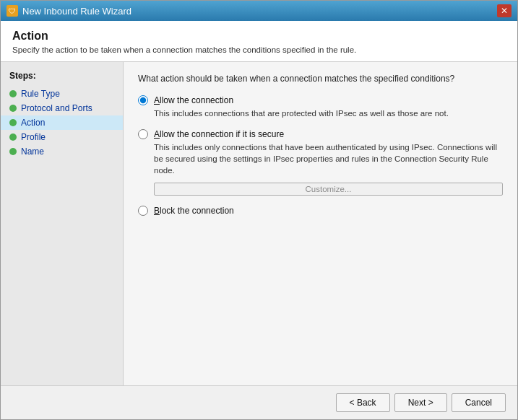  I want to click on page-title: Action, so click(259, 36).